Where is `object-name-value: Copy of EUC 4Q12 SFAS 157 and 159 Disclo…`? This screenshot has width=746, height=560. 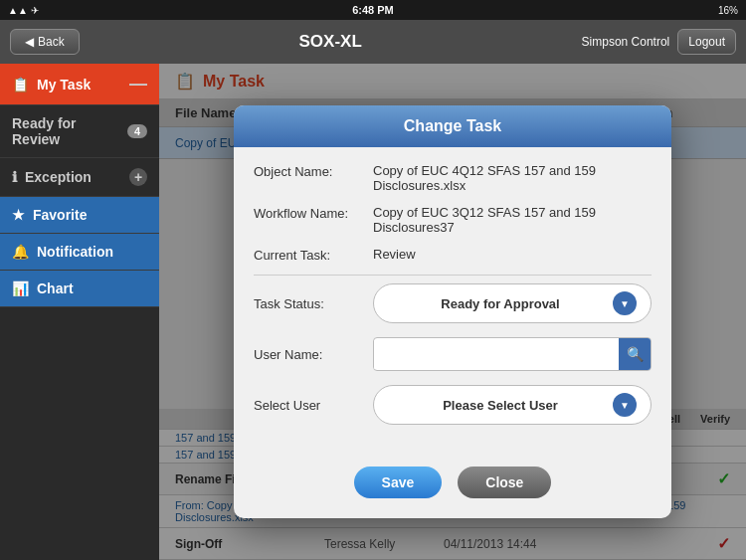 object-name-value: Copy of EUC 4Q12 SFAS 157 and 159 Disclo… is located at coordinates (512, 178).